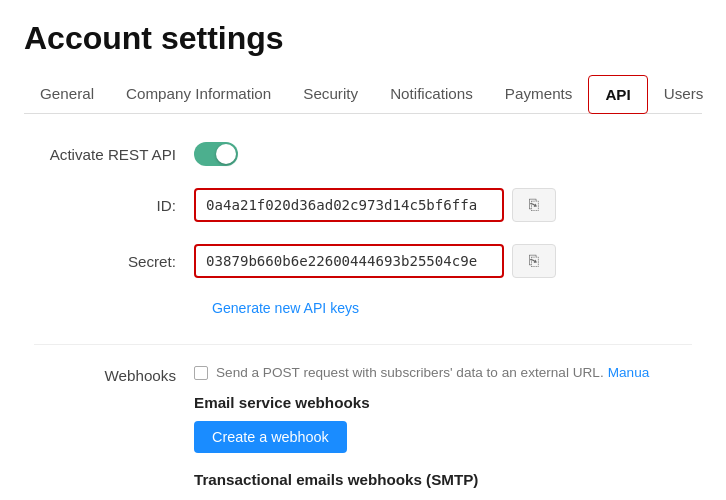  I want to click on create-webhook-button: Create a webhook, so click(270, 437).